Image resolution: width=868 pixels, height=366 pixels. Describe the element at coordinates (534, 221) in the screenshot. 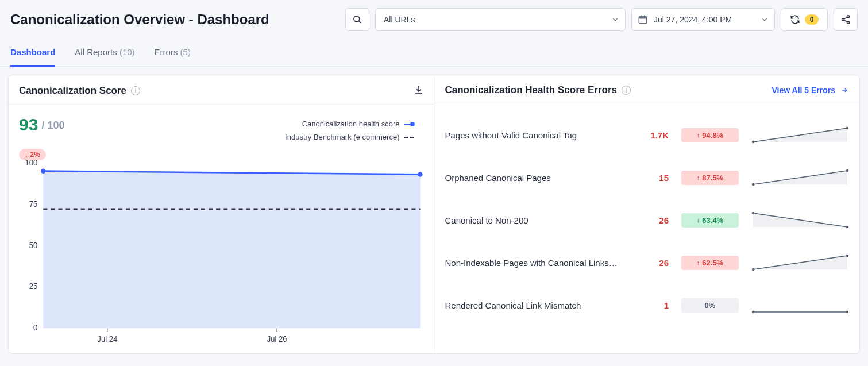

I see `error-name: Canonical to Non-200` at that location.